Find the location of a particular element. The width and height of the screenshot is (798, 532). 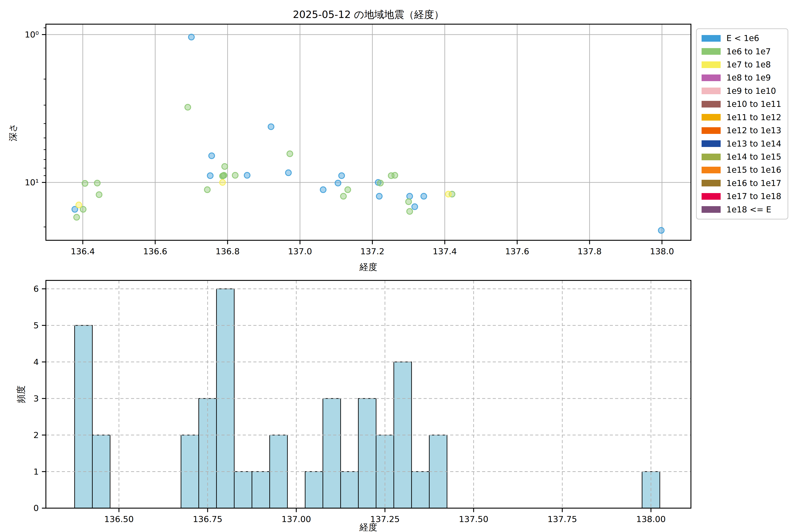

legend: E < 1e61e6 to 1e71e7 to 1e81e8 to 1e91e9… is located at coordinates (742, 124).